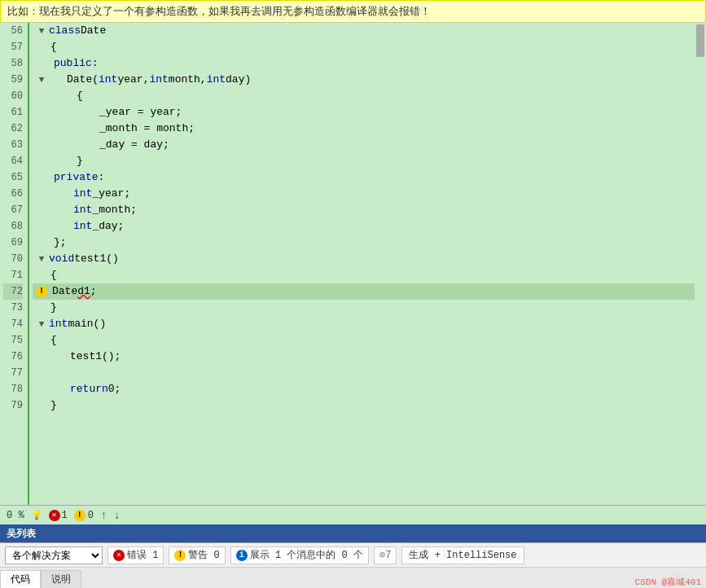 This screenshot has height=588, width=706. What do you see at coordinates (158, 80) in the screenshot?
I see `kw-int-month: int` at bounding box center [158, 80].